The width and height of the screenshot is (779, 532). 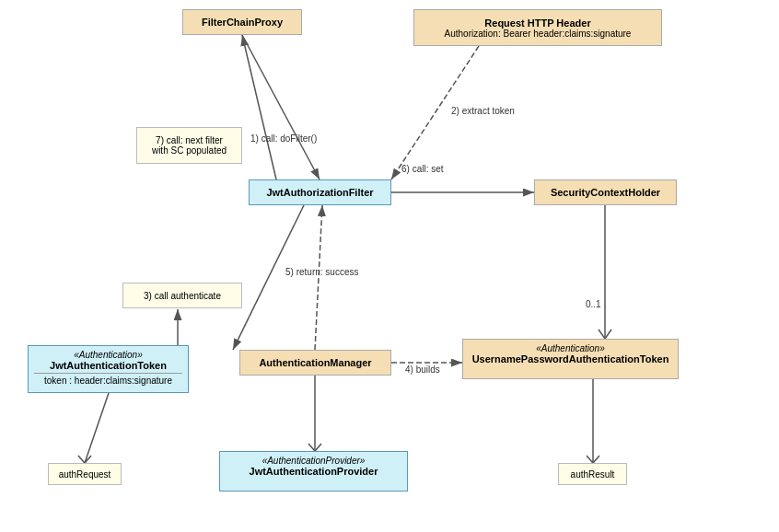 What do you see at coordinates (606, 192) in the screenshot?
I see `security-context-holder-label: SecurityContextHolder` at bounding box center [606, 192].